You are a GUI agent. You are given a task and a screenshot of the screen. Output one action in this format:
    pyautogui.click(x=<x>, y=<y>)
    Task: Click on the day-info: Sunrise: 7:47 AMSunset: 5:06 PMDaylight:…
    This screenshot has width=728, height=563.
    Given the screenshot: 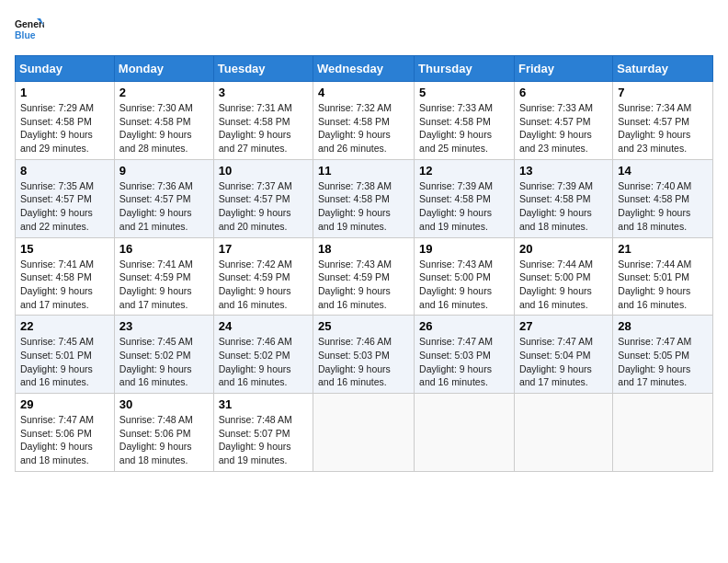 What is the action you would take?
    pyautogui.click(x=64, y=440)
    